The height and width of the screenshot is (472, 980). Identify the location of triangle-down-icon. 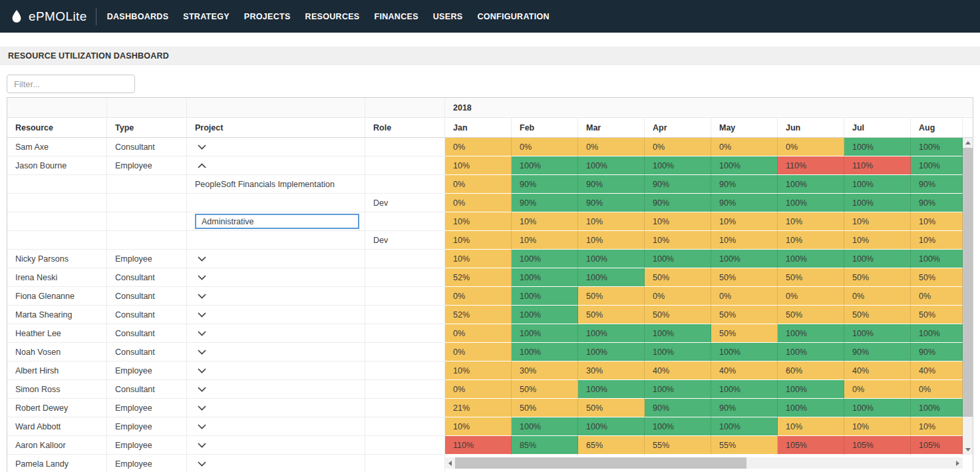
(968, 450).